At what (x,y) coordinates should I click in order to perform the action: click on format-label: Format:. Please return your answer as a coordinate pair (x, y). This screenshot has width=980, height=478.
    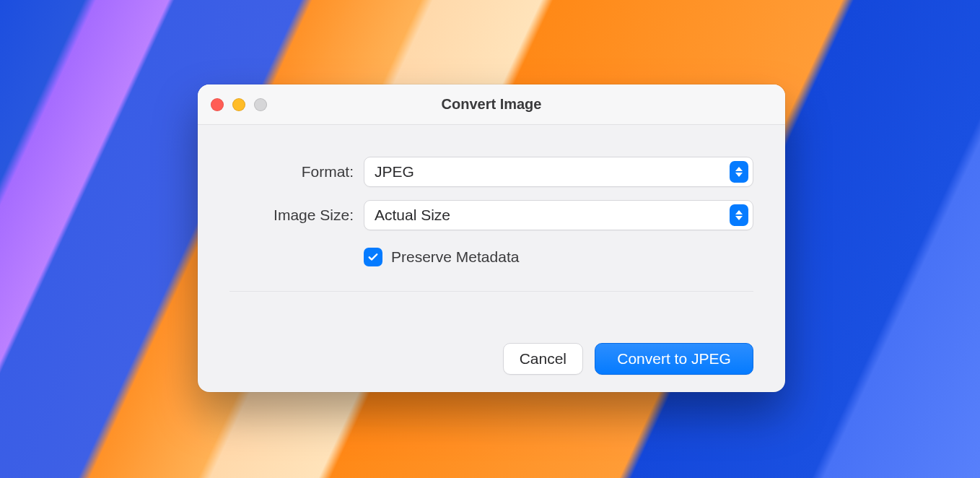
    Looking at the image, I should click on (297, 172).